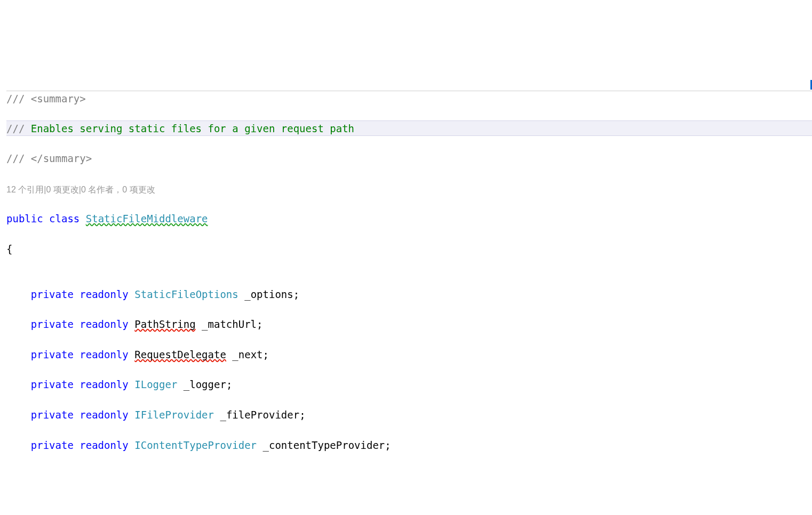 The image size is (812, 515). I want to click on code-line: {, so click(409, 249).